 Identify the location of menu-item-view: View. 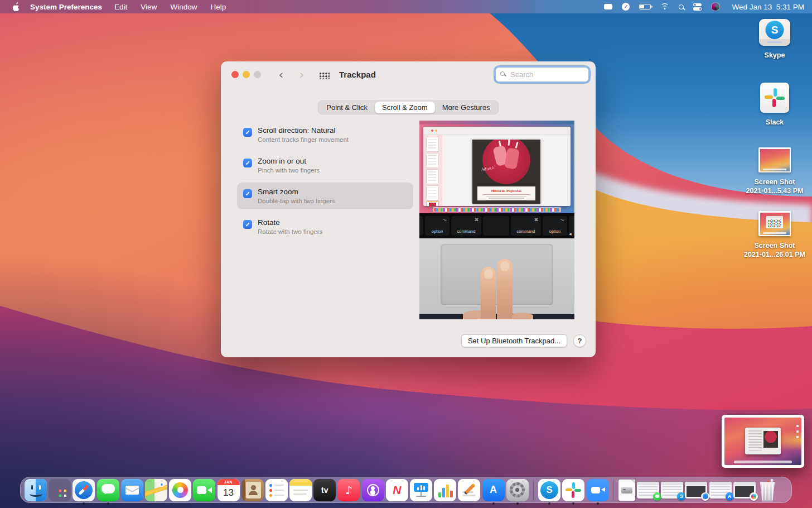
(148, 7).